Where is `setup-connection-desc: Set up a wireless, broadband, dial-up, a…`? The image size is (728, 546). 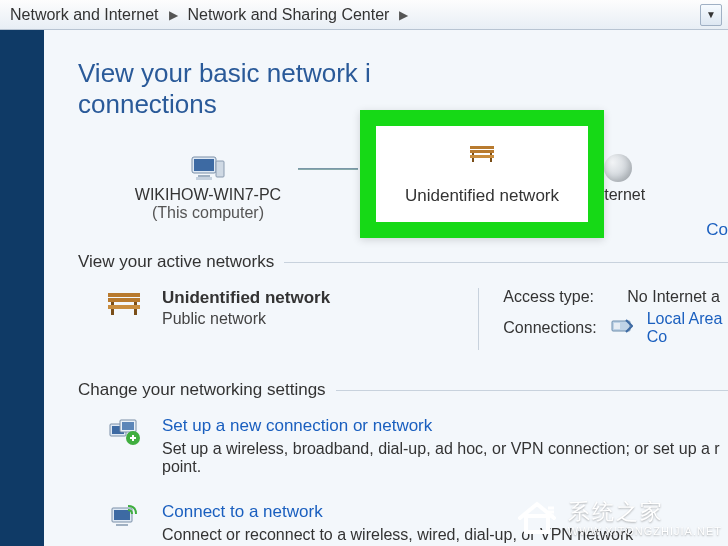
setup-connection-desc: Set up a wireless, broadband, dial-up, a… is located at coordinates (441, 449).